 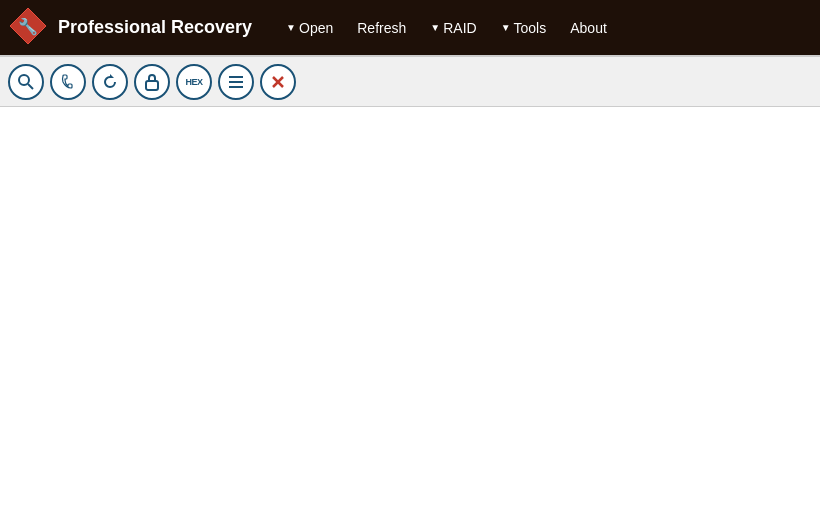 What do you see at coordinates (194, 82) in the screenshot?
I see `hex-label: HEX` at bounding box center [194, 82].